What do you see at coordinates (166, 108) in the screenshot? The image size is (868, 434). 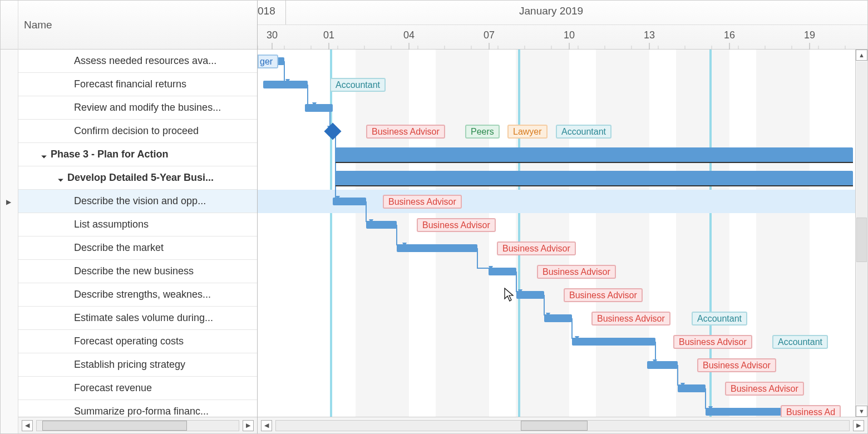 I see `task-name-label: Review and modify the busines...` at bounding box center [166, 108].